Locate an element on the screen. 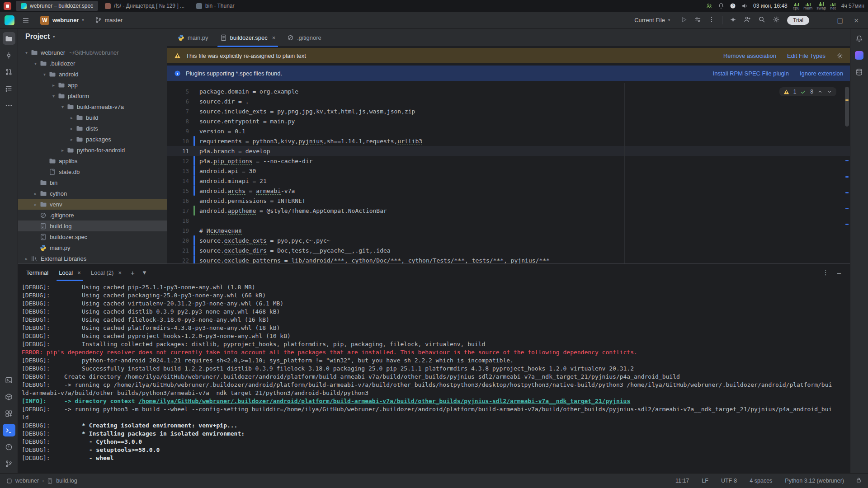  status-item: 11:17 is located at coordinates (682, 481).